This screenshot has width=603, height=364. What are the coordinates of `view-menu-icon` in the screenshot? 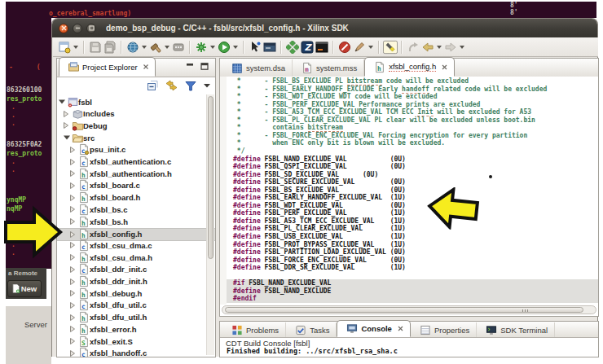 It's located at (207, 86).